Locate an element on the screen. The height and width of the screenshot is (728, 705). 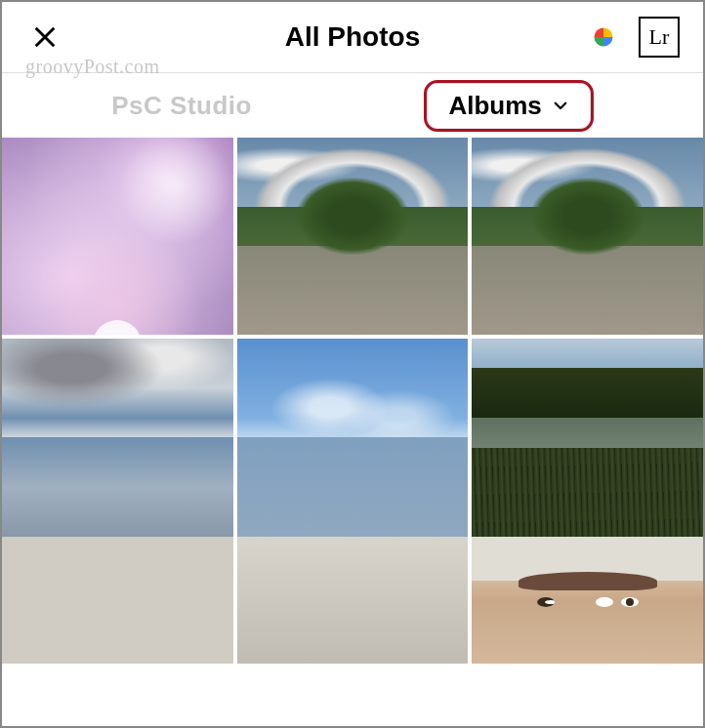
lightroom-label: Lr is located at coordinates (660, 37).